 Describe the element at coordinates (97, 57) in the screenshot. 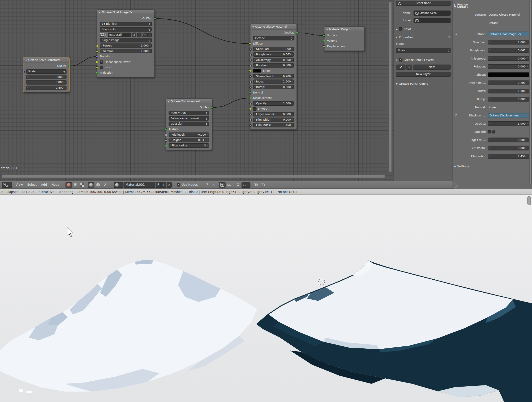

I see `socket-transform` at that location.